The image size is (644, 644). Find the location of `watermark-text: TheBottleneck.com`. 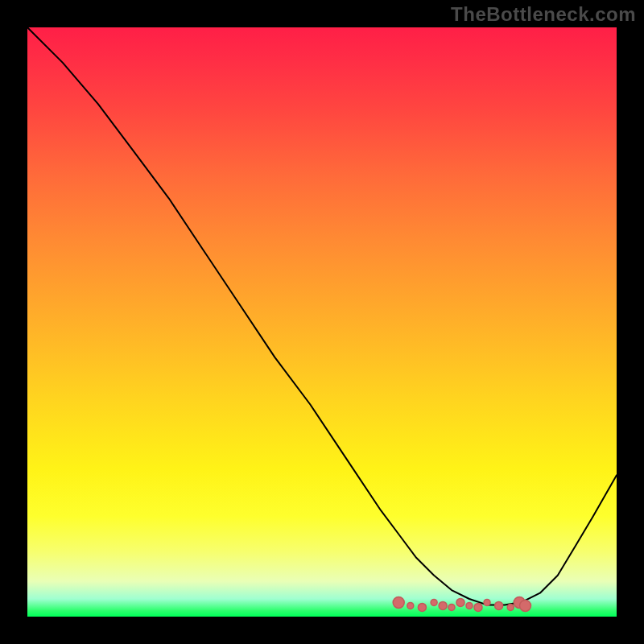

watermark-text: TheBottleneck.com is located at coordinates (543, 14).